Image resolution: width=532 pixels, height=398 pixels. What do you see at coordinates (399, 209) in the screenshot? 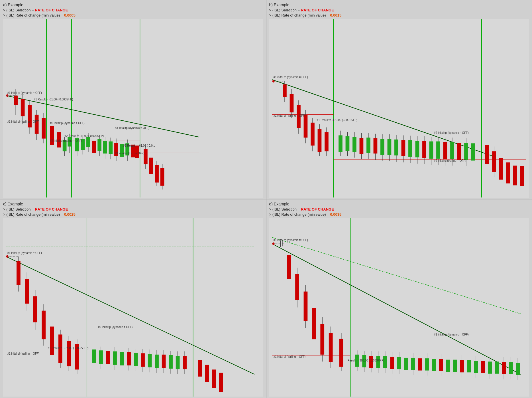
I see `panel-d-line1: > (ISL) Selection = RATE OF CHANGE` at bounding box center [399, 209].